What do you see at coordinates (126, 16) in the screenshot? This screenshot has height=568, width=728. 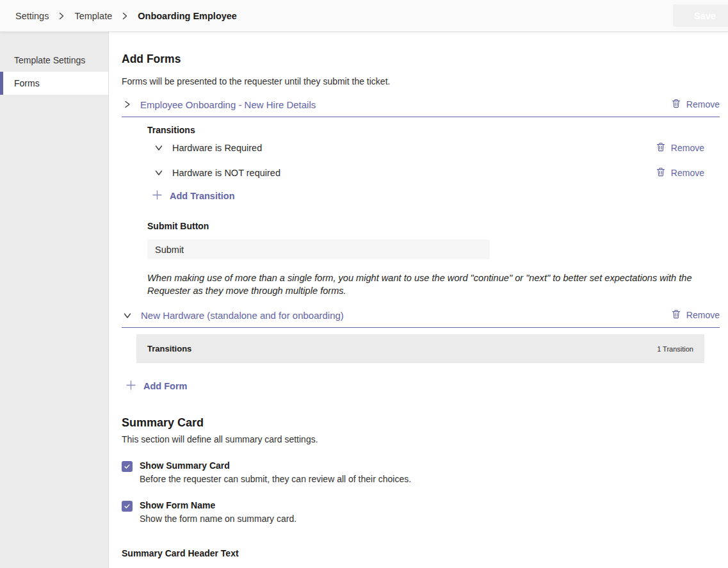 I see `breadcrumb: Settings Template Onboarding Employee` at bounding box center [126, 16].